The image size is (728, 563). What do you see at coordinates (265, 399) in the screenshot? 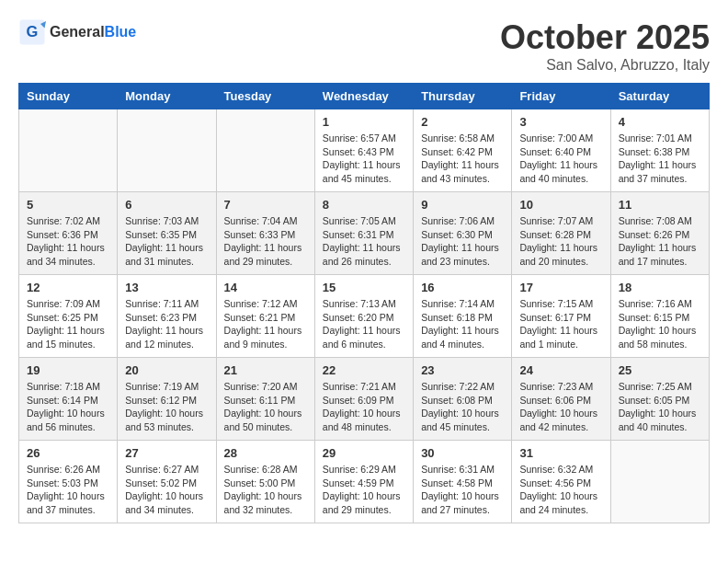
I see `calendar-cell: 21Sunrise: 7:20 AM Sunset: 6:11 PM Dayli…` at bounding box center [265, 399].